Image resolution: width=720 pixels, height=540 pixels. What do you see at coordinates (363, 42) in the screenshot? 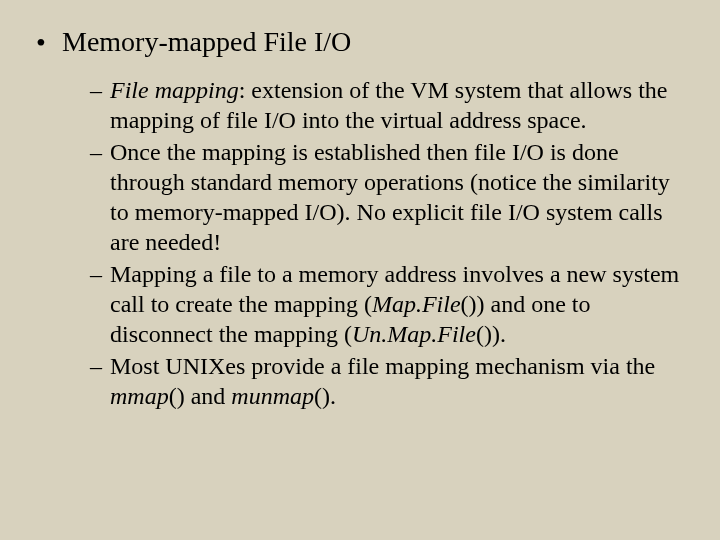
I see `heading-item: • Memory-mapped File I/O` at bounding box center [363, 42].